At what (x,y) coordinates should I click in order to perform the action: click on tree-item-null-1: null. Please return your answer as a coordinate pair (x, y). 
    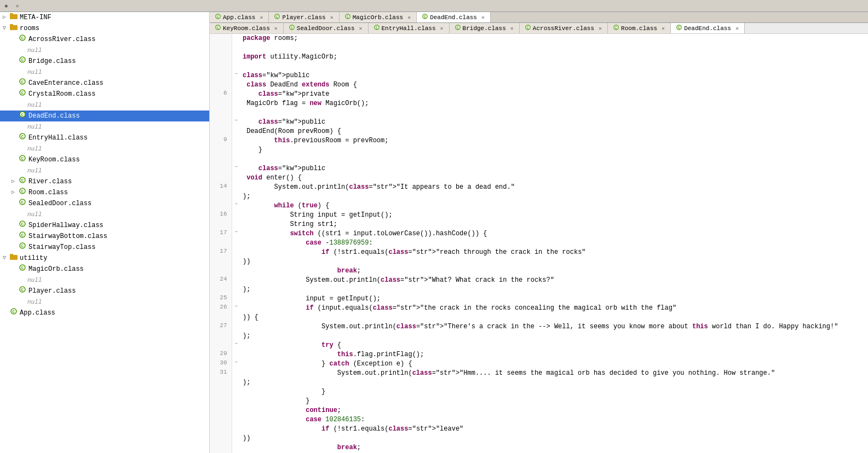
    Looking at the image, I should click on (105, 50).